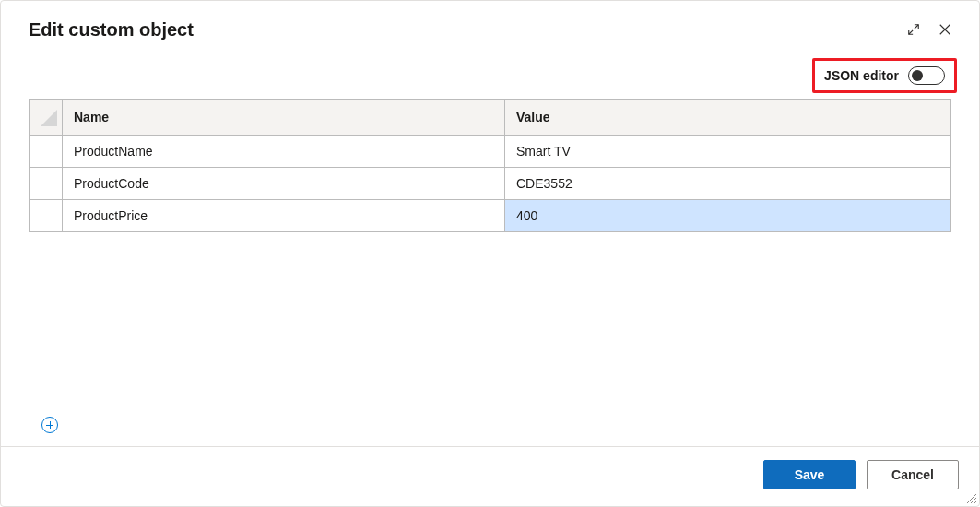  I want to click on save-button: Save, so click(809, 475).